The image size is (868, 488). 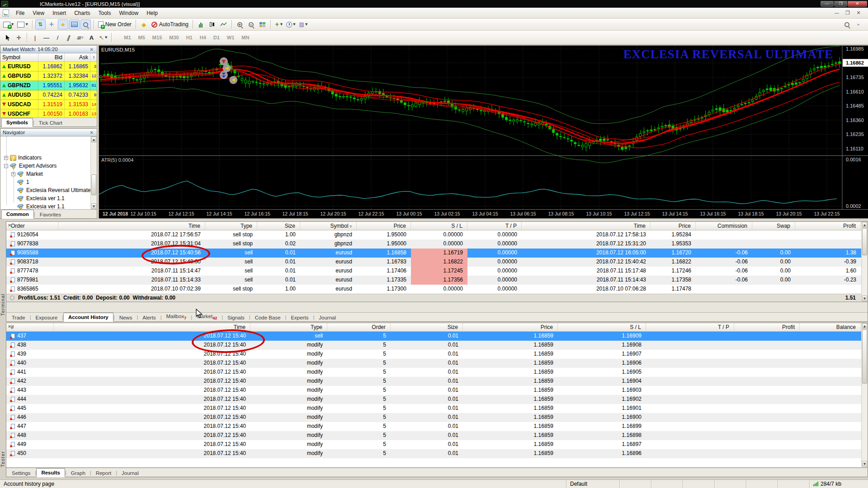 I want to click on tree-item-expert-advisors: −Expert Advisors, so click(x=30, y=166).